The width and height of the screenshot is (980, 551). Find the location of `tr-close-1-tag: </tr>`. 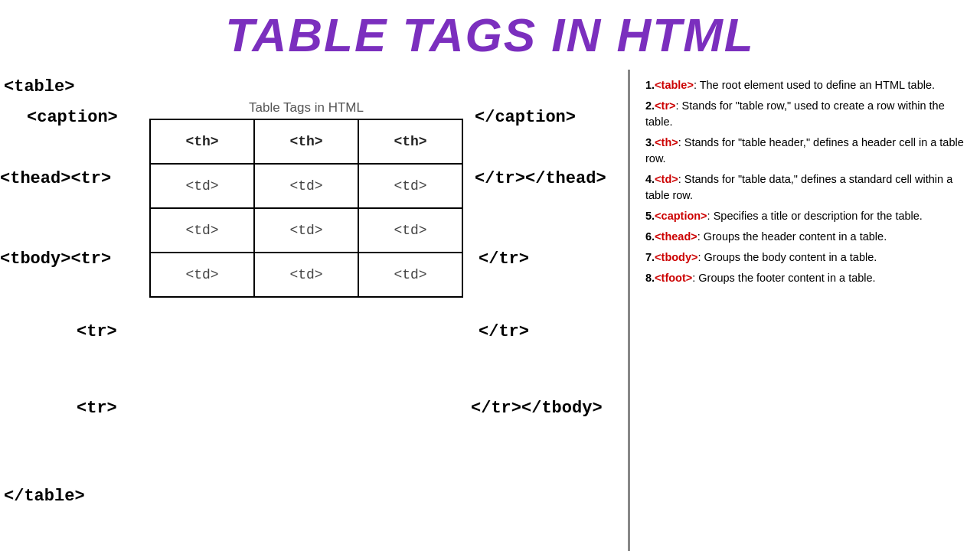

tr-close-1-tag: </tr> is located at coordinates (504, 259).